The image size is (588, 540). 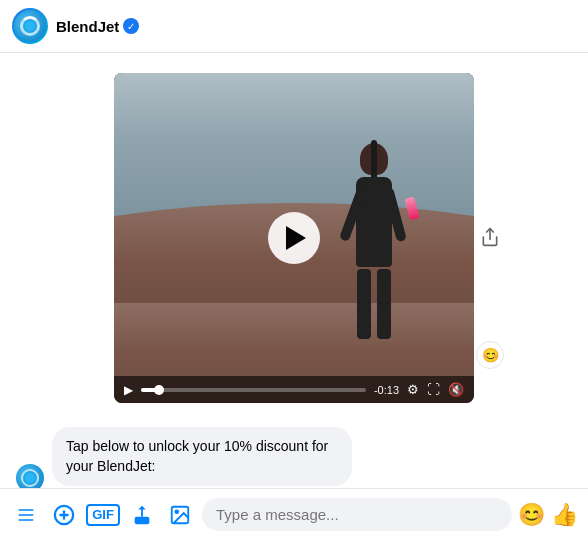 I want to click on messages-section: Tap below to unlock your 10% discount fo…, so click(x=294, y=455).